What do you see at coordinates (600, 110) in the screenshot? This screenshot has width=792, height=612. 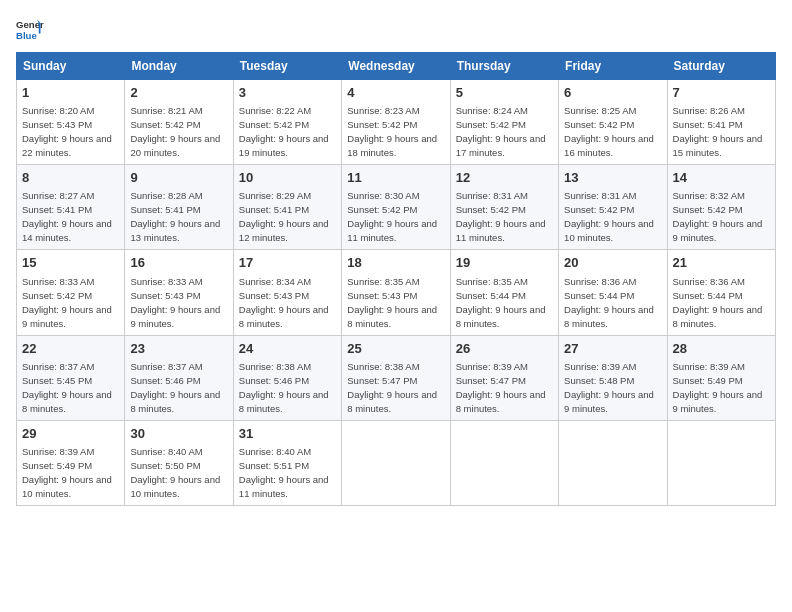 I see `sunrise-text: Sunrise: 8:25 AM` at bounding box center [600, 110].